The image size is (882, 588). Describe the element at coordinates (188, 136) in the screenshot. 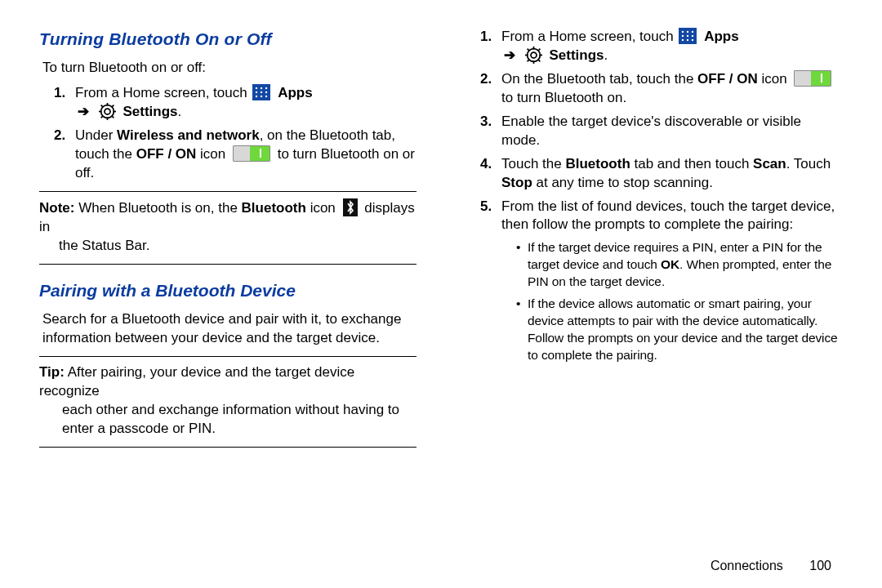

I see `bold-text: Wireless and network` at that location.